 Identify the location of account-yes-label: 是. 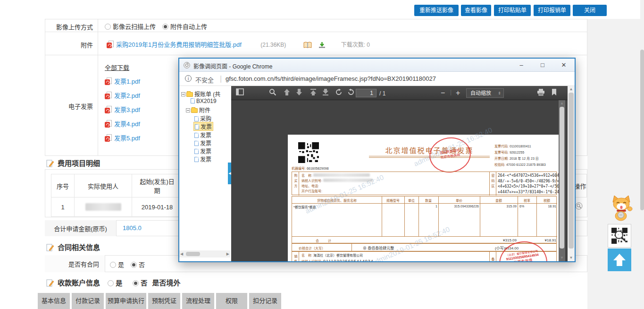
(119, 283).